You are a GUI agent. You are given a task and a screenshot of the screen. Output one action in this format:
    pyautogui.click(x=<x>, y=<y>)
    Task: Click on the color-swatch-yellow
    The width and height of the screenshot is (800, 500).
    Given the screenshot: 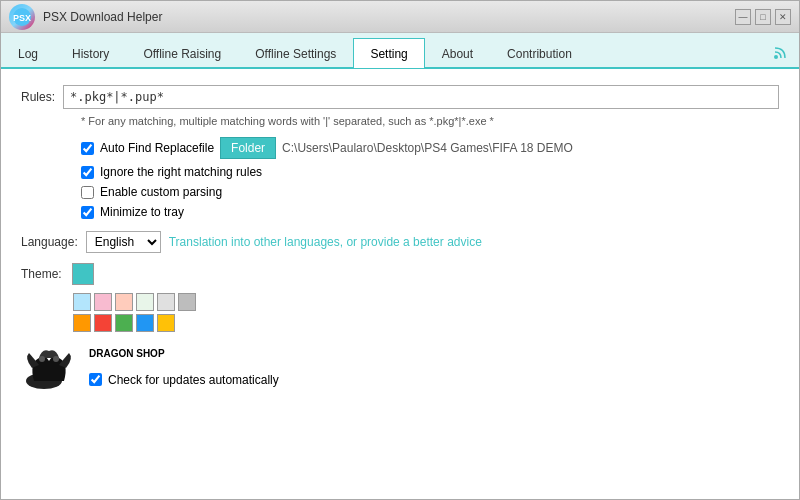 What is the action you would take?
    pyautogui.click(x=166, y=323)
    